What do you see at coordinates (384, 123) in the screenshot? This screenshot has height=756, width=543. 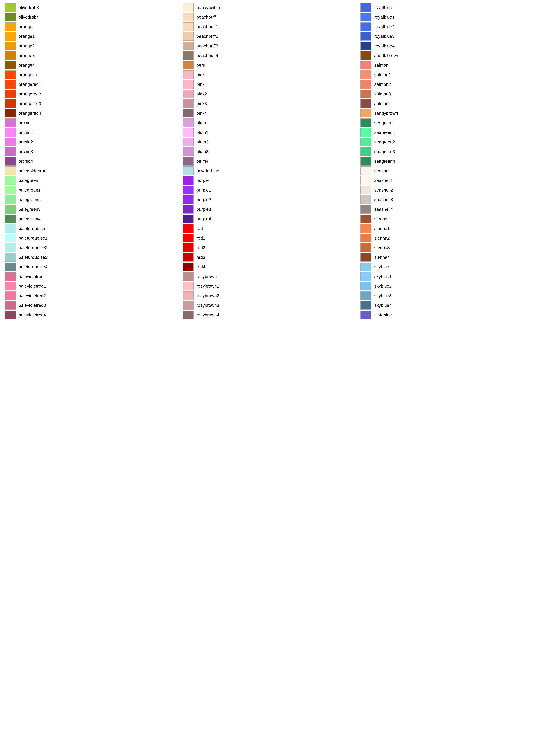 I see `color-name: seagreen` at bounding box center [384, 123].